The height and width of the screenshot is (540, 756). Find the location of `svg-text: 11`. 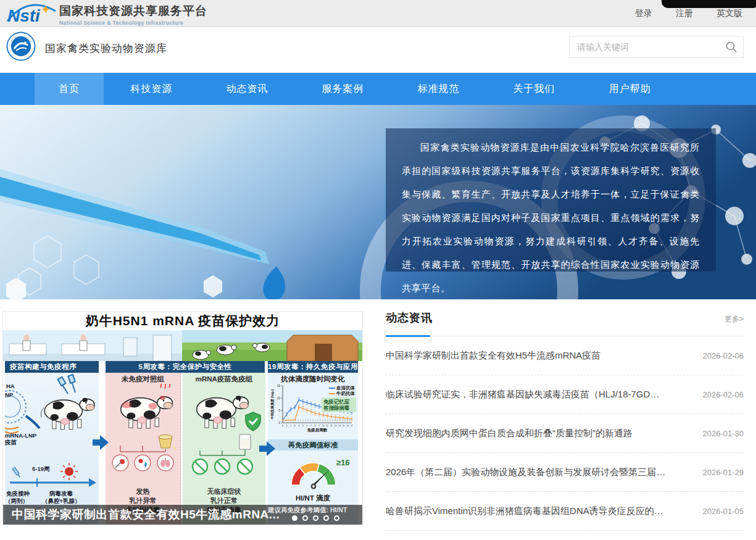

svg-text: 11 is located at coordinates (328, 426).